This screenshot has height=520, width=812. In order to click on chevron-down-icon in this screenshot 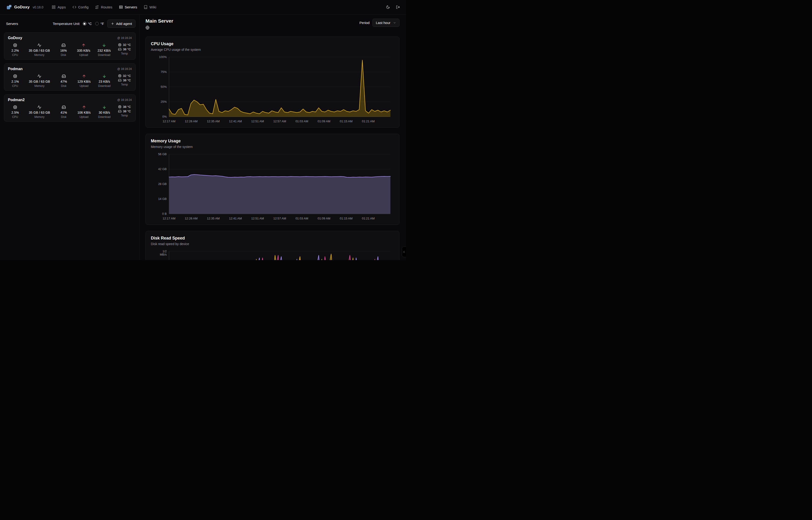, I will do `click(395, 23)`.